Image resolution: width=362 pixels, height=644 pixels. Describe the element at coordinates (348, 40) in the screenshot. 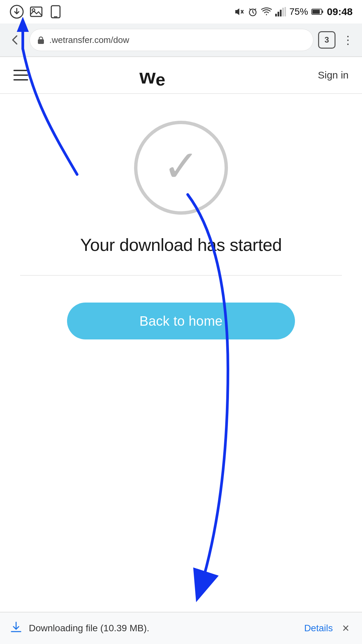

I see `browser-menu: ⋮` at that location.